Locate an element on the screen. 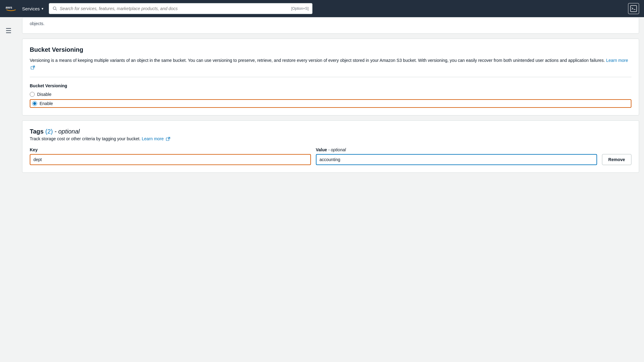 The image size is (644, 362). tags-optional: - optional is located at coordinates (67, 131).